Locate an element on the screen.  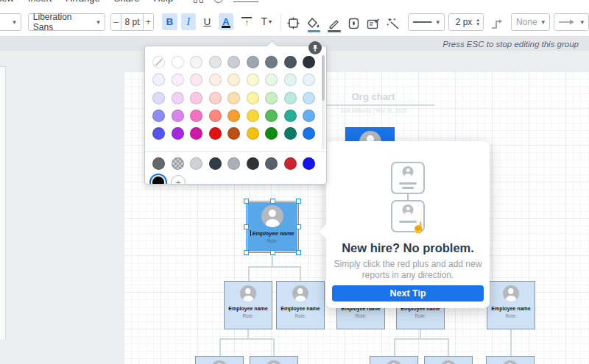
bold-button: B is located at coordinates (169, 22).